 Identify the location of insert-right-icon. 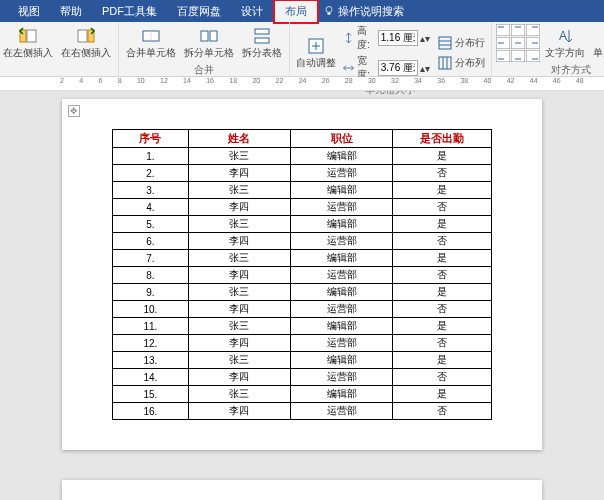
(86, 36).